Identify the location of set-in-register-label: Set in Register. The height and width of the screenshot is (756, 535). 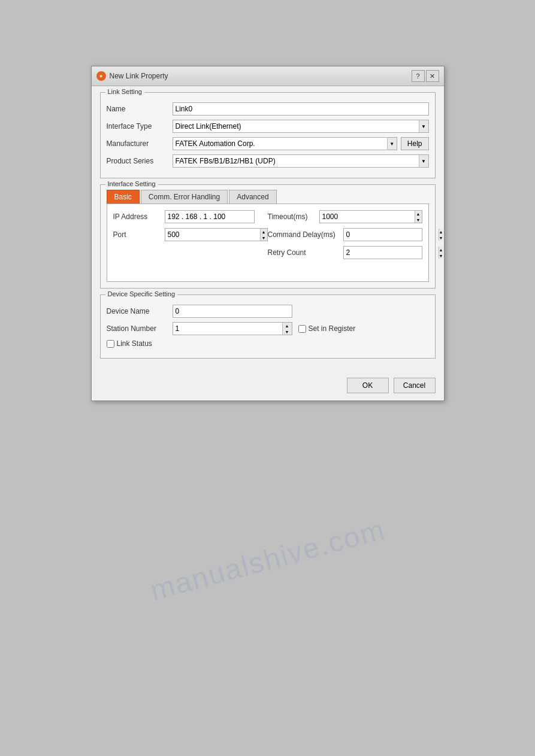
(327, 329).